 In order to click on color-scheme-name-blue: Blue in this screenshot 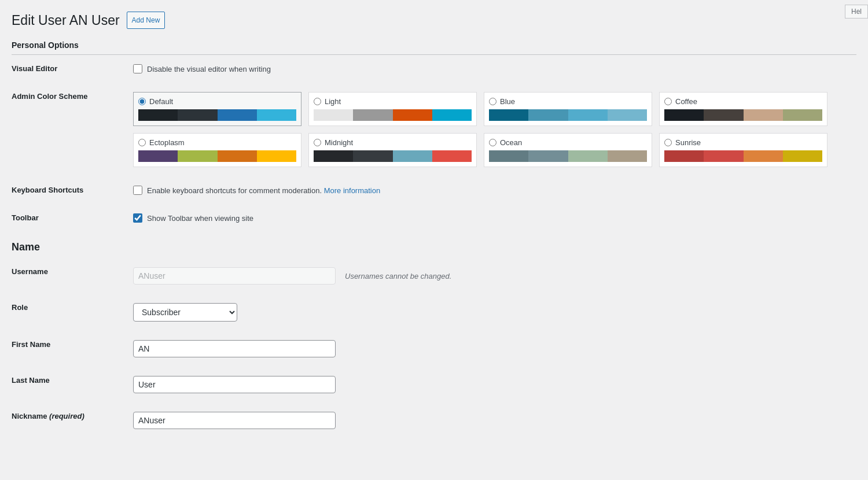, I will do `click(507, 102)`.